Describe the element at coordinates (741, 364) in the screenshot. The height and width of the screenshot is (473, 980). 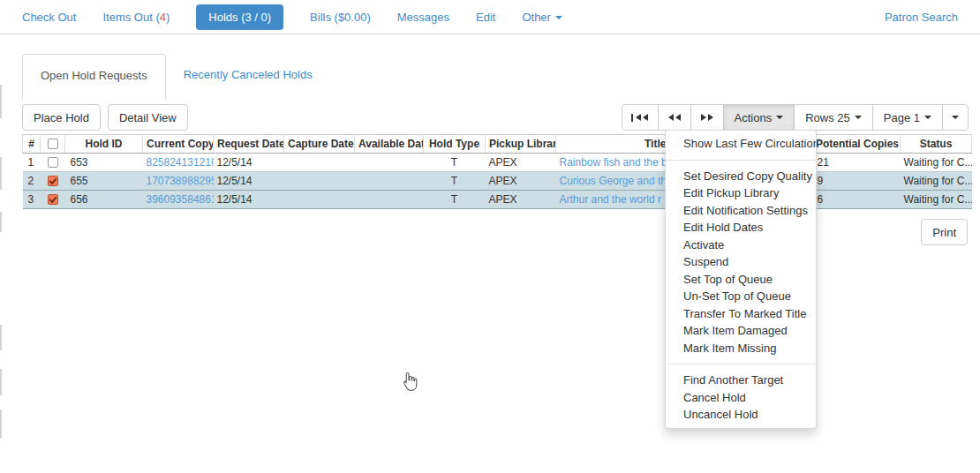
I see `menu-divider` at that location.